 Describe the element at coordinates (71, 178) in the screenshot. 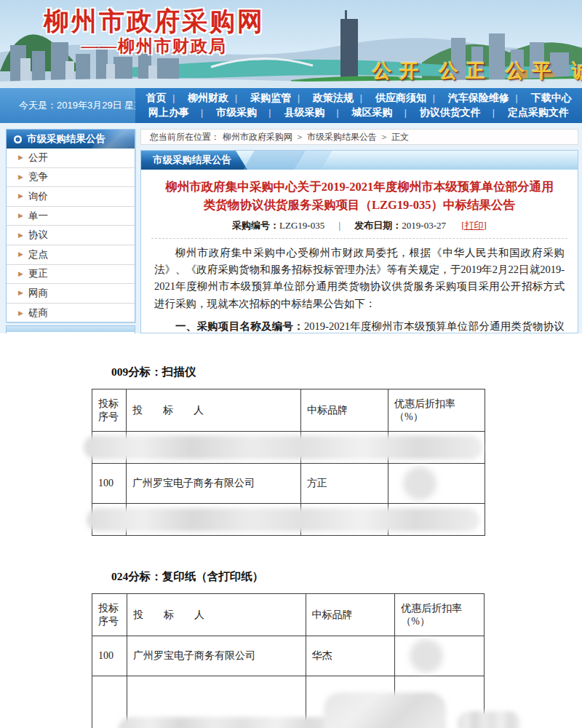

I see `sidebar-item-competitive: ▶竞争` at that location.